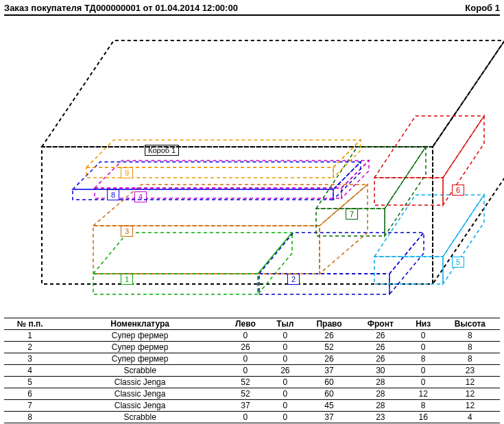 This screenshot has height=424, width=504. Describe the element at coordinates (252, 383) in the screenshot. I see `table-row: 5Classic Jenga5206028012` at that location.